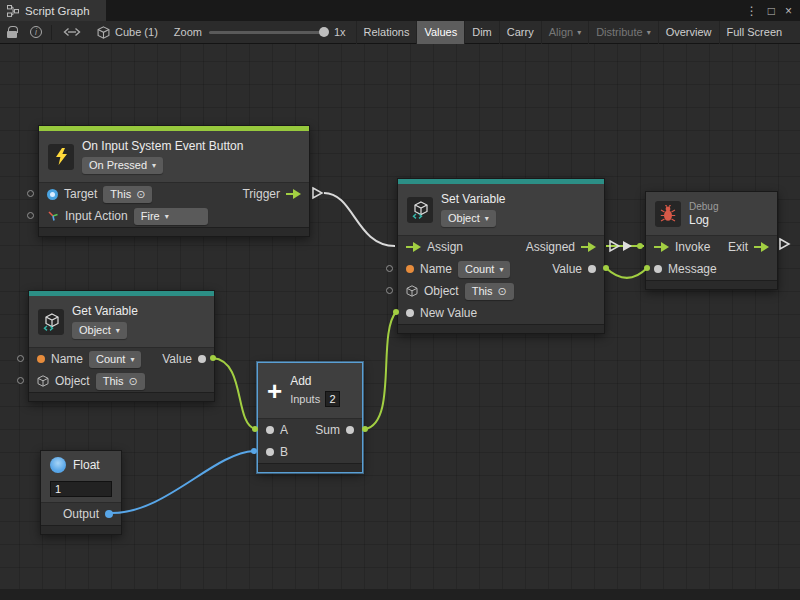  Describe the element at coordinates (692, 269) in the screenshot. I see `message-label: Message` at that location.